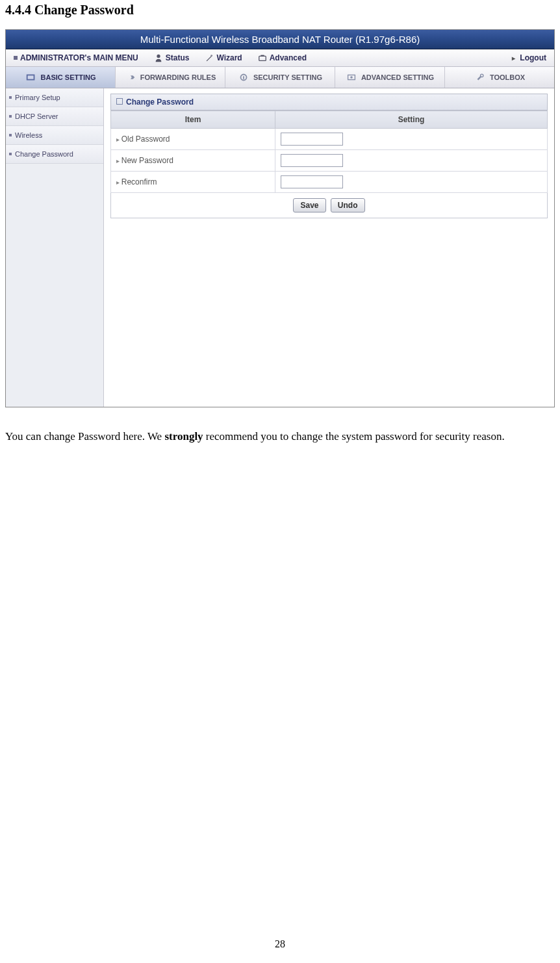 The width and height of the screenshot is (560, 963). Describe the element at coordinates (194, 182) in the screenshot. I see `reconfirm-label: Reconfirm` at that location.